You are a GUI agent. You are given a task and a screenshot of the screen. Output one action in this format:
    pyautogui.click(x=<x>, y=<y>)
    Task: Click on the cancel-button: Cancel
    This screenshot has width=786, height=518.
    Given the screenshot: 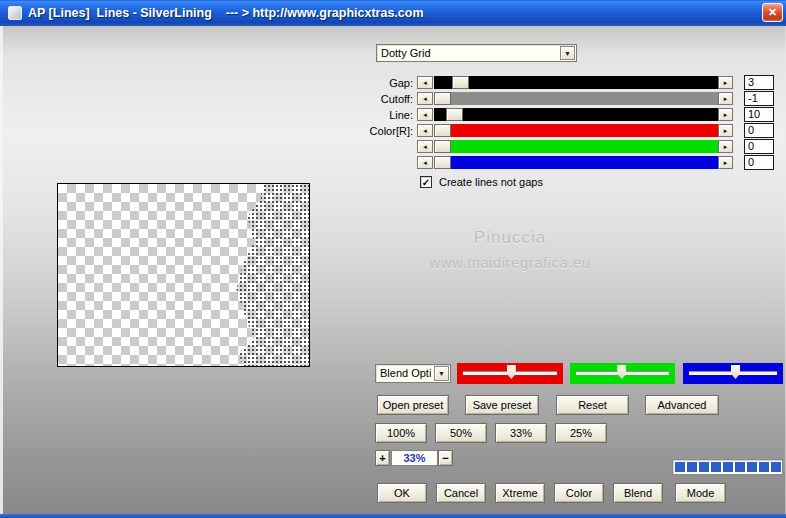 What is the action you would take?
    pyautogui.click(x=461, y=493)
    